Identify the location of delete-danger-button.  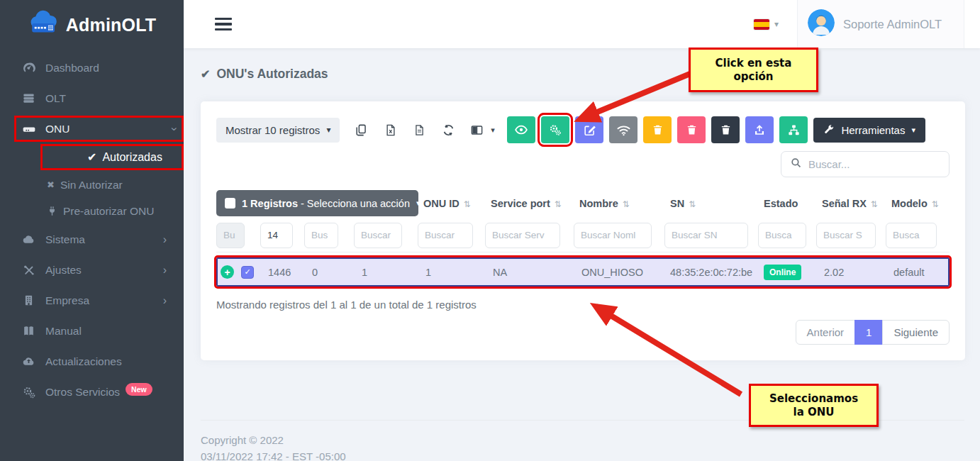
(691, 130).